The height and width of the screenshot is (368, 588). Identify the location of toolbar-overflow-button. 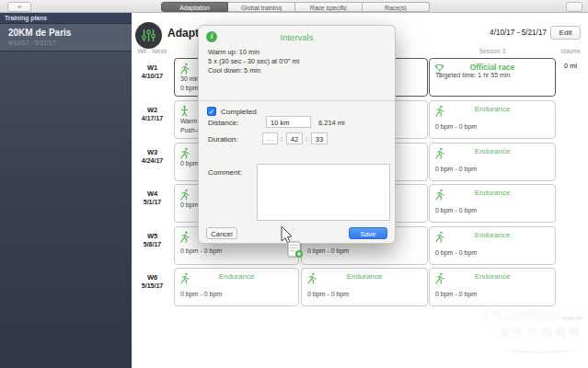
(574, 7).